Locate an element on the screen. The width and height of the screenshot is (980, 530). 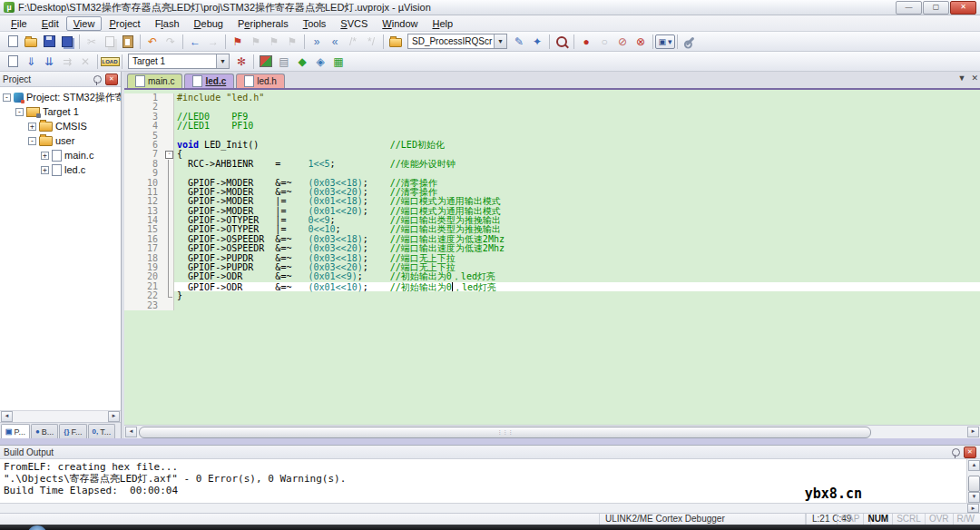
scroll-up-icon: ▲ is located at coordinates (975, 466).